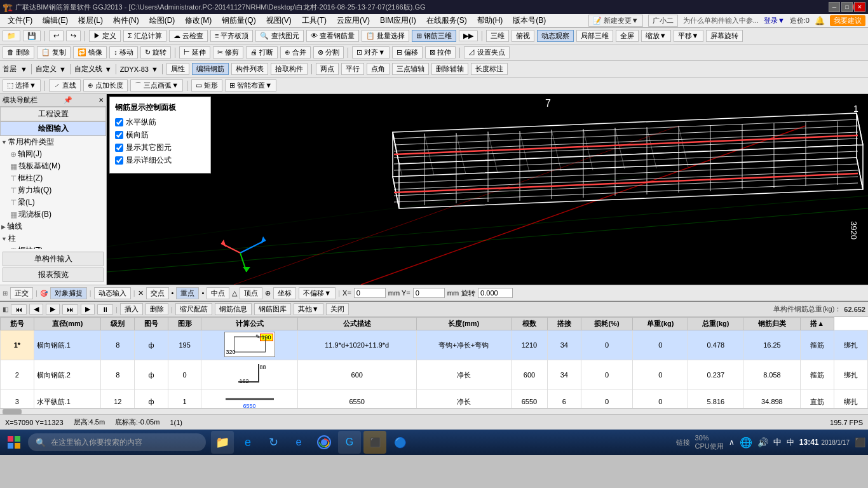 This screenshot has width=868, height=488. What do you see at coordinates (689, 36) in the screenshot?
I see `tb-pan: 平移▼` at bounding box center [689, 36].